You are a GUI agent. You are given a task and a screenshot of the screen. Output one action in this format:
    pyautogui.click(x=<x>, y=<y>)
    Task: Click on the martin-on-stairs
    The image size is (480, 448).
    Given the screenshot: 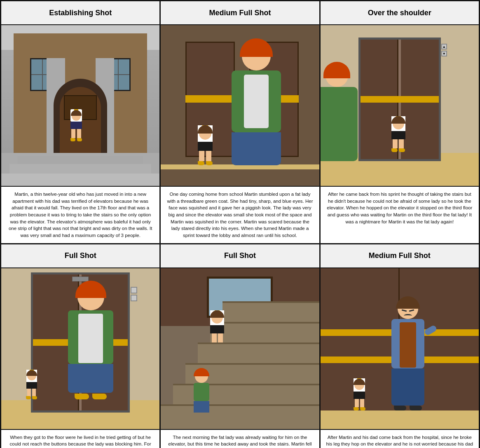 What is the action you would take?
    pyautogui.click(x=217, y=327)
    